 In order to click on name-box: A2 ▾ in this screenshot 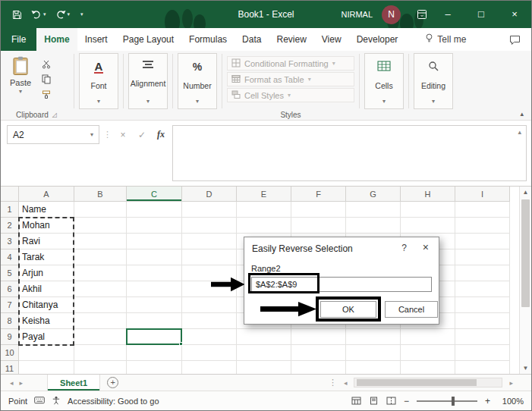, I will do `click(53, 135)`.